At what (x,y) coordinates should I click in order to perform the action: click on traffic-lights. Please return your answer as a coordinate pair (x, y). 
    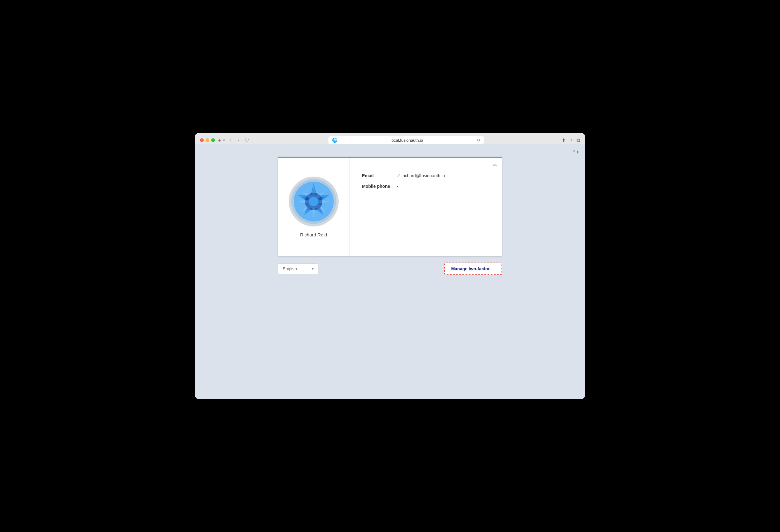
    Looking at the image, I should click on (207, 140).